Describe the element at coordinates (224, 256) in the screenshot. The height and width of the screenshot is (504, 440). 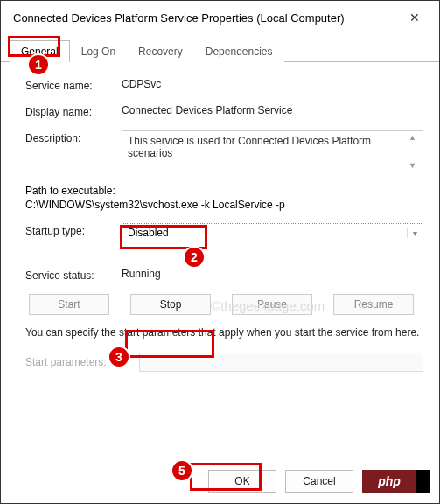
I see `separator` at that location.